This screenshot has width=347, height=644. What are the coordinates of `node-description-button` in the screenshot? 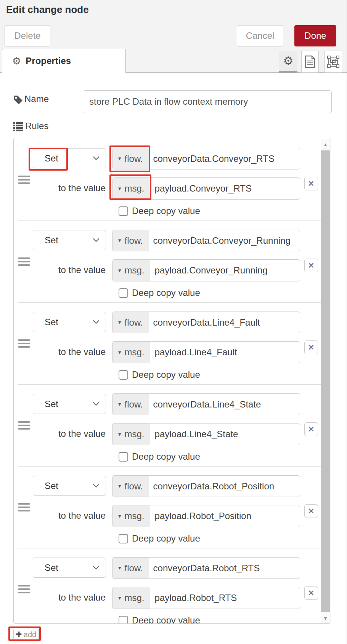 It's located at (310, 62).